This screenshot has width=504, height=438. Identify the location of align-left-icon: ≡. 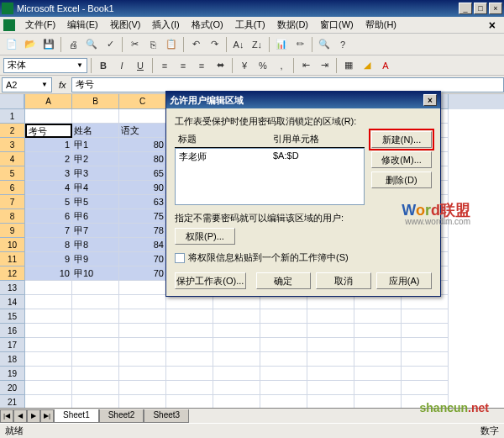
(165, 66).